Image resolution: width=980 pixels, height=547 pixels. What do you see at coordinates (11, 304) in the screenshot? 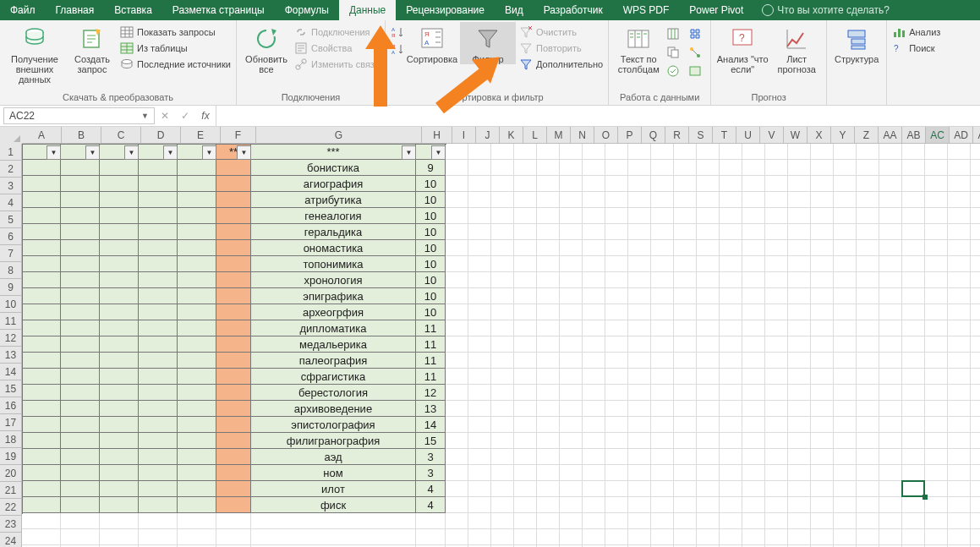
I see `row-header: 10` at bounding box center [11, 304].